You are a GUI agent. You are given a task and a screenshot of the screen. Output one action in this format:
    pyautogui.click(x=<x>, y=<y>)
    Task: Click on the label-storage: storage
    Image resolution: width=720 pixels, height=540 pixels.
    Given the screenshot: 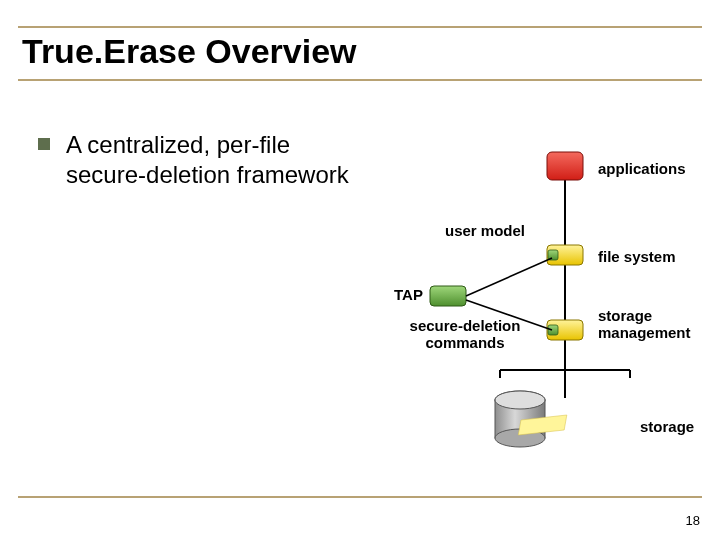 What is the action you would take?
    pyautogui.click(x=667, y=426)
    